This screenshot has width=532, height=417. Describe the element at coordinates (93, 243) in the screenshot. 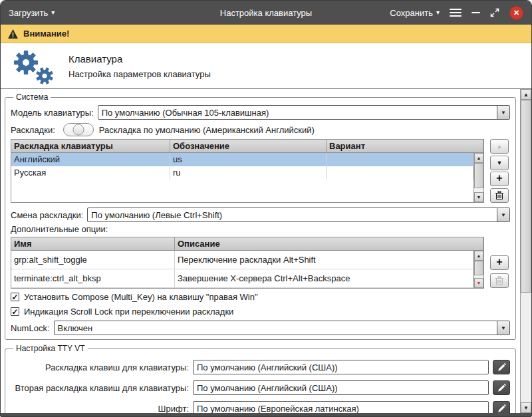

I see `column-header-name: Имя` at that location.